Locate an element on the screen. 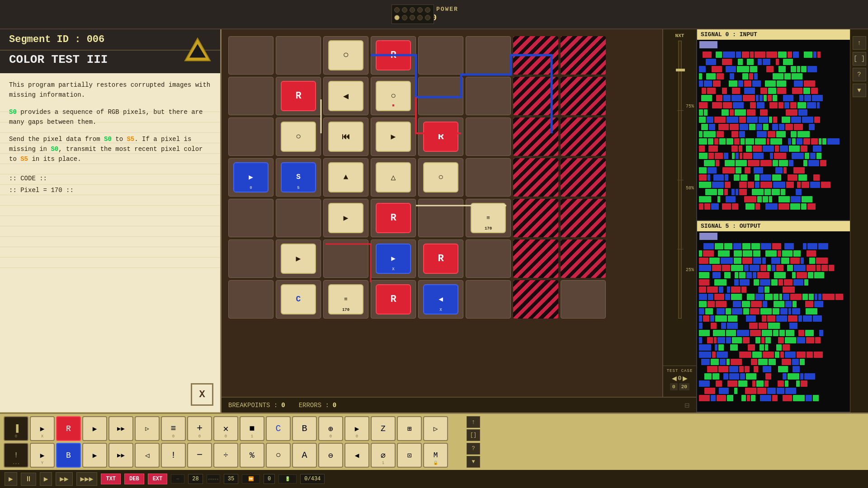 Image resolution: width=868 pixels, height=488 pixels. tb-btn-B-blue: B is located at coordinates (69, 455).